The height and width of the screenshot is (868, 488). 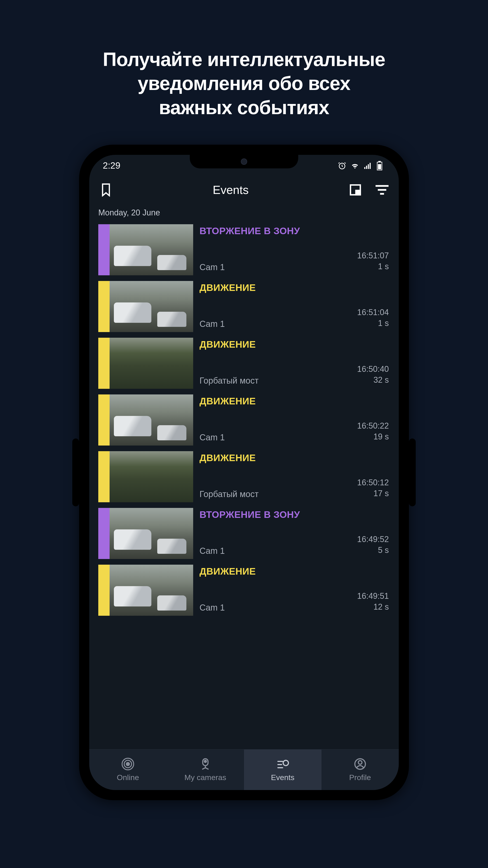 What do you see at coordinates (283, 777) in the screenshot?
I see `tab-label: Events` at bounding box center [283, 777].